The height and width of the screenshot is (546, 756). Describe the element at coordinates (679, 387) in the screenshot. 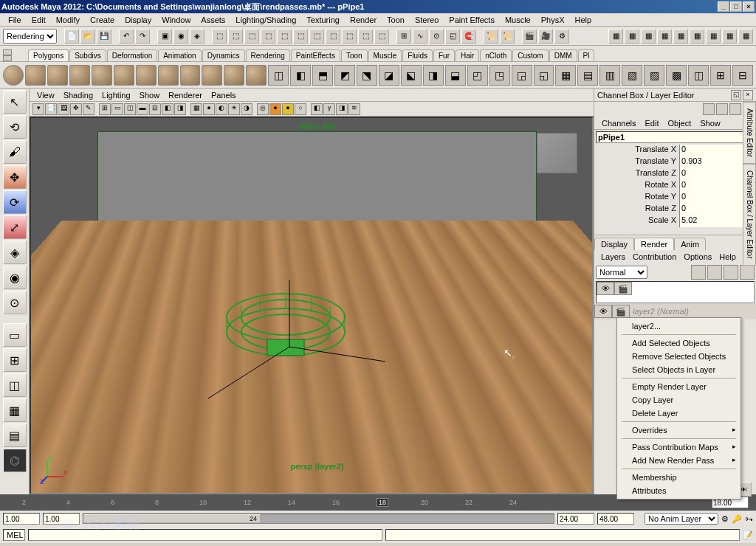

I see `context-item-empty-layer: Empty Render Layer` at that location.